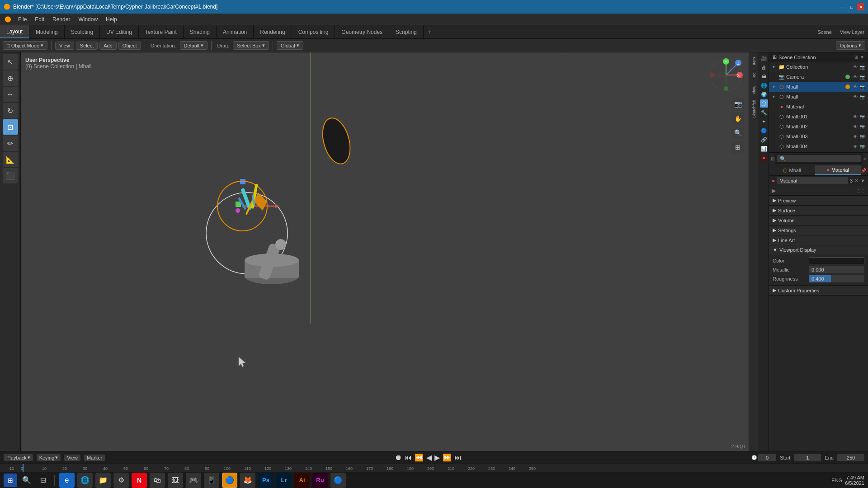 The width and height of the screenshot is (868, 488). What do you see at coordinates (863, 181) in the screenshot?
I see `material-filter-icon: ▼` at bounding box center [863, 181].